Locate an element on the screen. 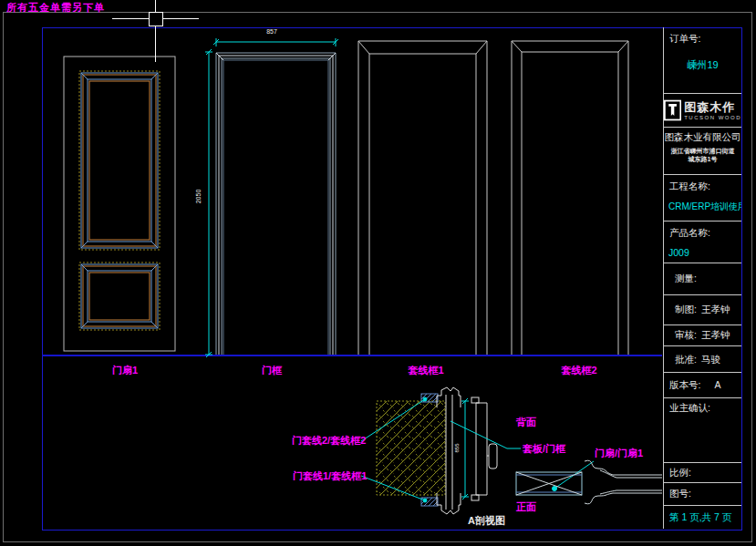  door-frame-label: 门框 is located at coordinates (272, 370).